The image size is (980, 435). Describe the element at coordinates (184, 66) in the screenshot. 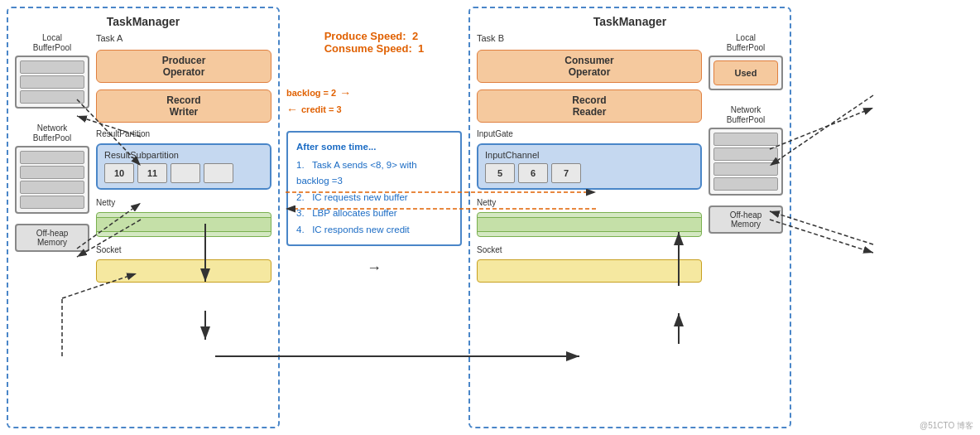

I see `producer-operator-box: ProducerOperator` at that location.